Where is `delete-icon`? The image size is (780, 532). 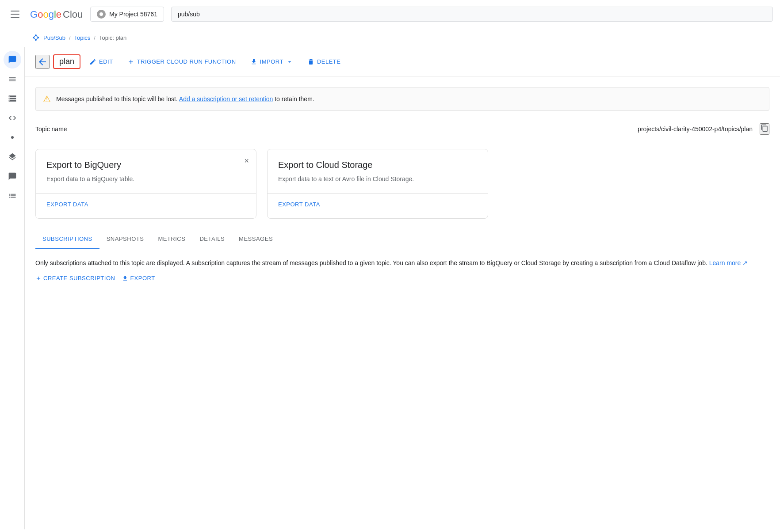
delete-icon is located at coordinates (311, 62).